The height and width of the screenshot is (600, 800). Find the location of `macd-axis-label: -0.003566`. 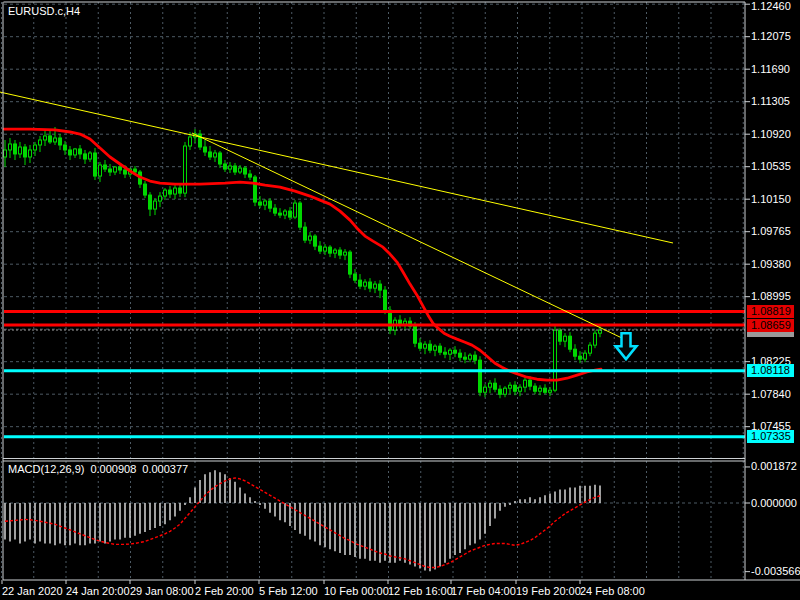

macd-axis-label: -0.003566 is located at coordinates (776, 572).